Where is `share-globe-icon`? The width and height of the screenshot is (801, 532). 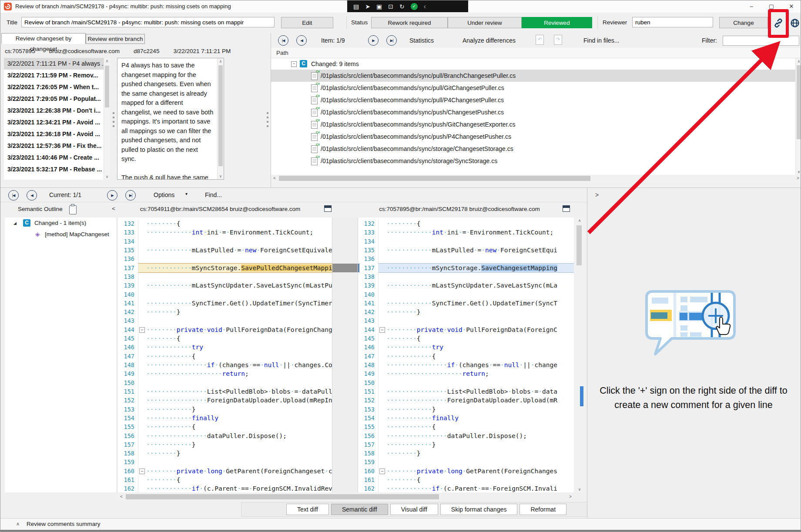 share-globe-icon is located at coordinates (795, 23).